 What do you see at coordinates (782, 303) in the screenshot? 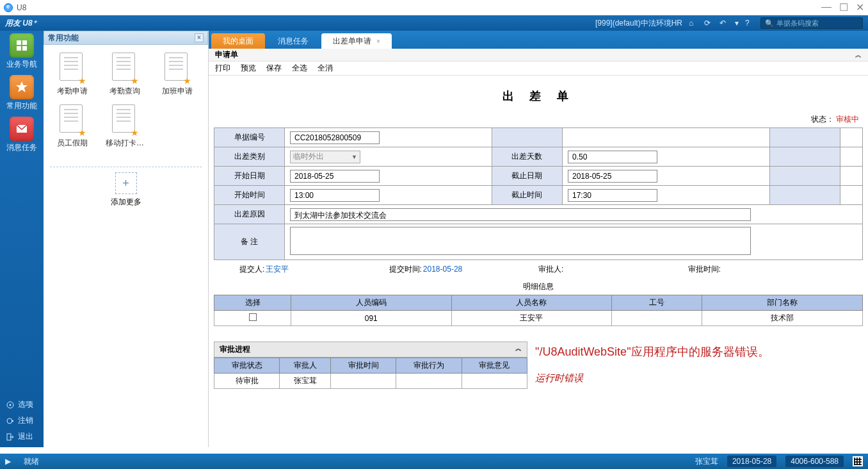
I see `col-dept: 部门名称` at bounding box center [782, 303].